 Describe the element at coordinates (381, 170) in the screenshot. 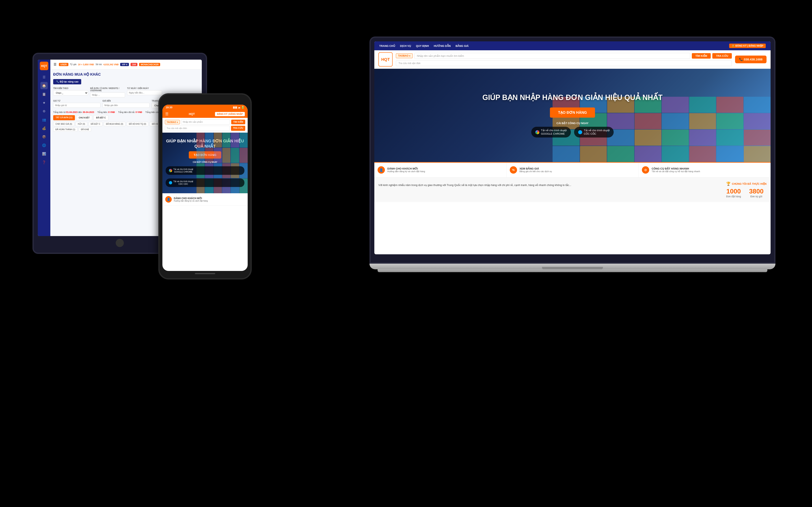

I see `feature-user-icon: 👤` at that location.